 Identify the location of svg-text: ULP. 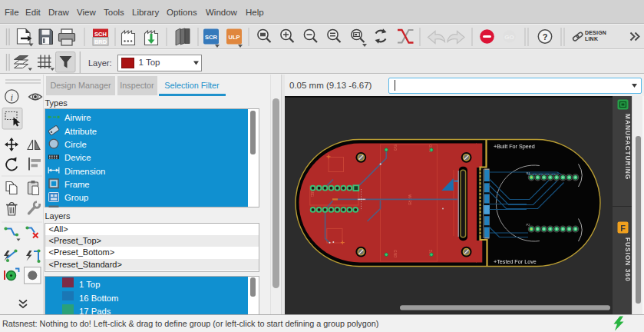
(235, 37).